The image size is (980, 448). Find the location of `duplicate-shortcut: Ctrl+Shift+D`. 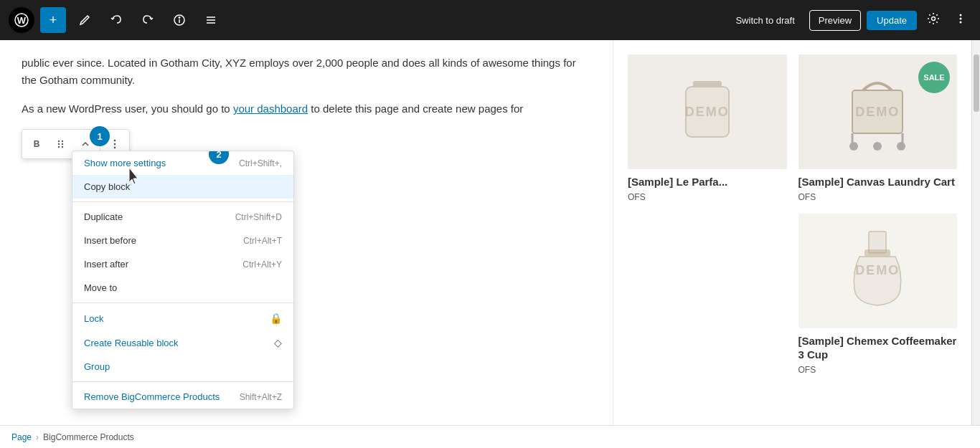

duplicate-shortcut: Ctrl+Shift+D is located at coordinates (258, 217).